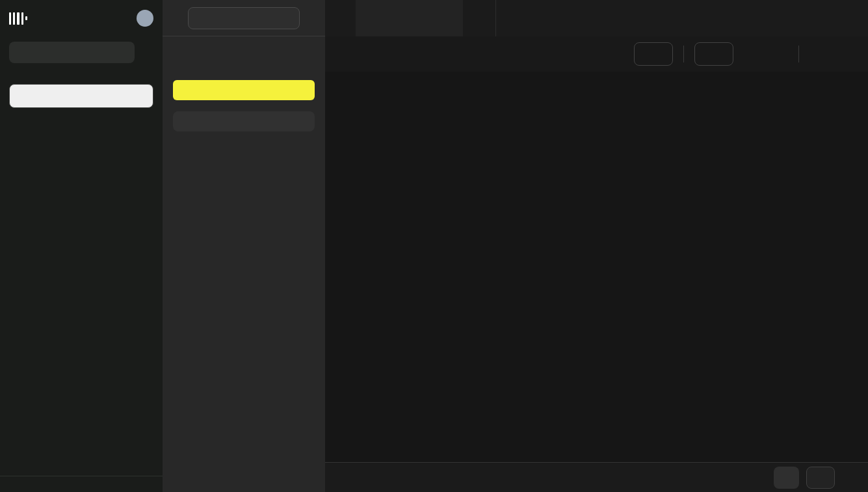  What do you see at coordinates (312, 18) in the screenshot?
I see `refresh-tables-button` at bounding box center [312, 18].